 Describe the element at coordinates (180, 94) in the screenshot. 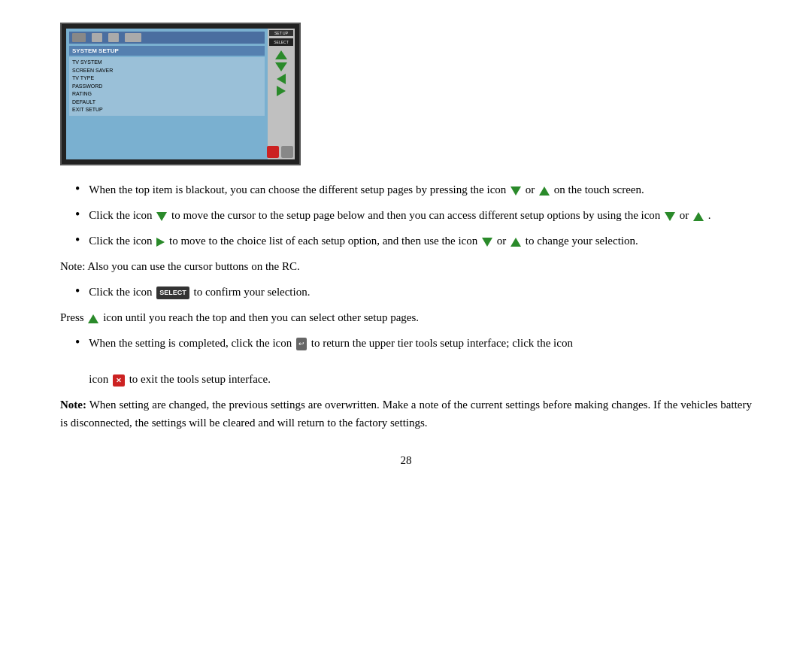

I see `device-screenshot: SYSTEM SETUP TV SYSTEM SCREEN SAVER TV T…` at that location.